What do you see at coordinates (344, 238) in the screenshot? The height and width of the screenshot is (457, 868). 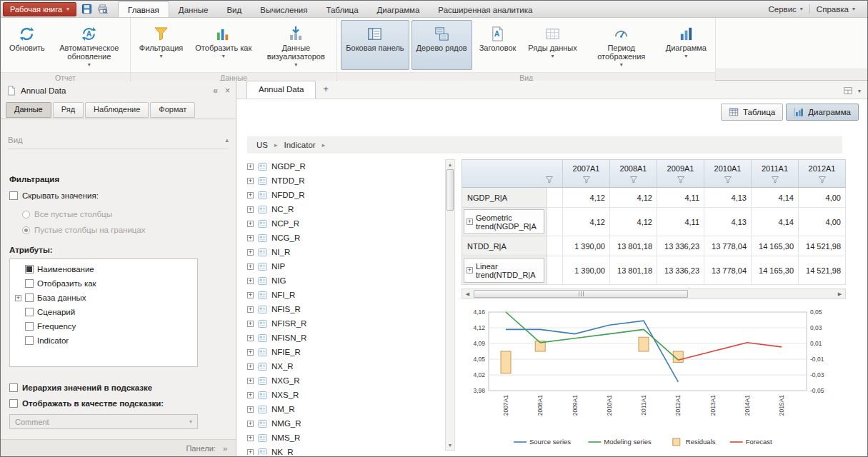 I see `tree-item: +NCG_R` at bounding box center [344, 238].